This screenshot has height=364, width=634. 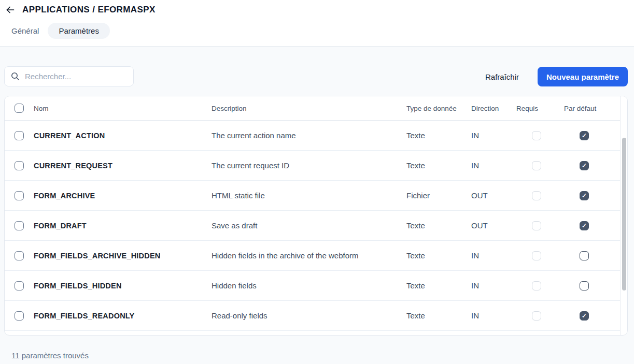 I want to click on table-row: FORM_DRAFT Save as draft Texte OUT ✓, so click(x=312, y=226).